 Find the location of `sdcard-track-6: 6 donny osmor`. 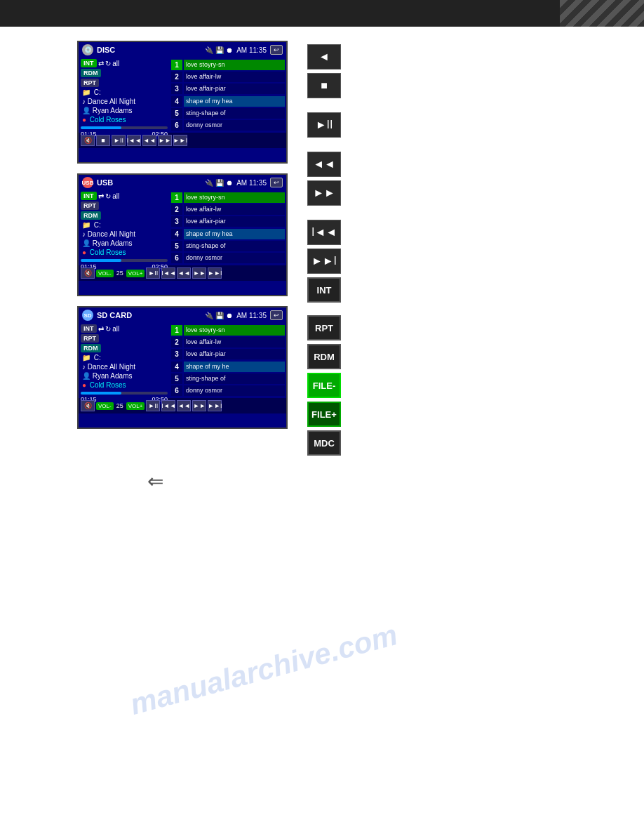

sdcard-track-6: 6 donny osmor is located at coordinates (228, 391).